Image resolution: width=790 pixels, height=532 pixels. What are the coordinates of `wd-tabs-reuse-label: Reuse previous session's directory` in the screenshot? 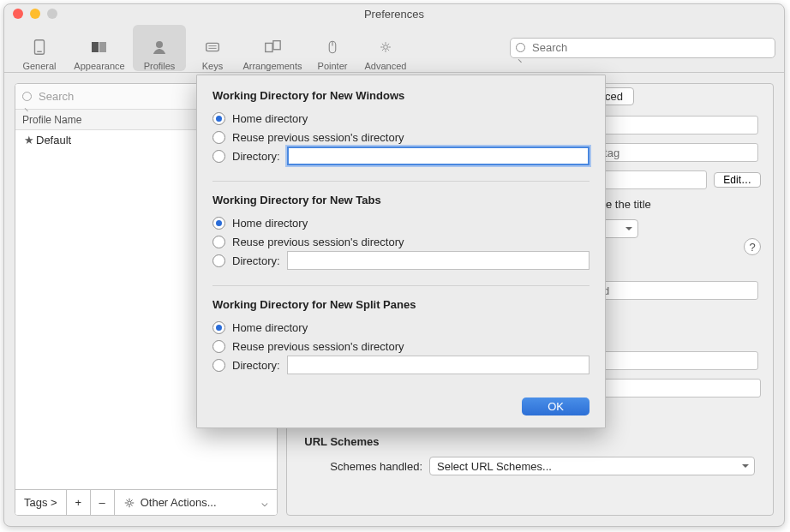 It's located at (318, 242).